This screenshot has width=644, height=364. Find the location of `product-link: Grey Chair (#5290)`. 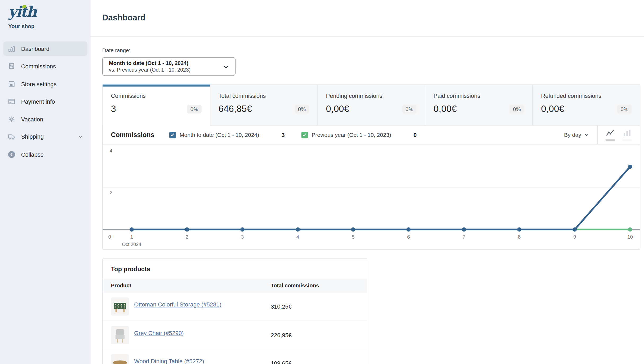

product-link: Grey Chair (#5290) is located at coordinates (159, 333).